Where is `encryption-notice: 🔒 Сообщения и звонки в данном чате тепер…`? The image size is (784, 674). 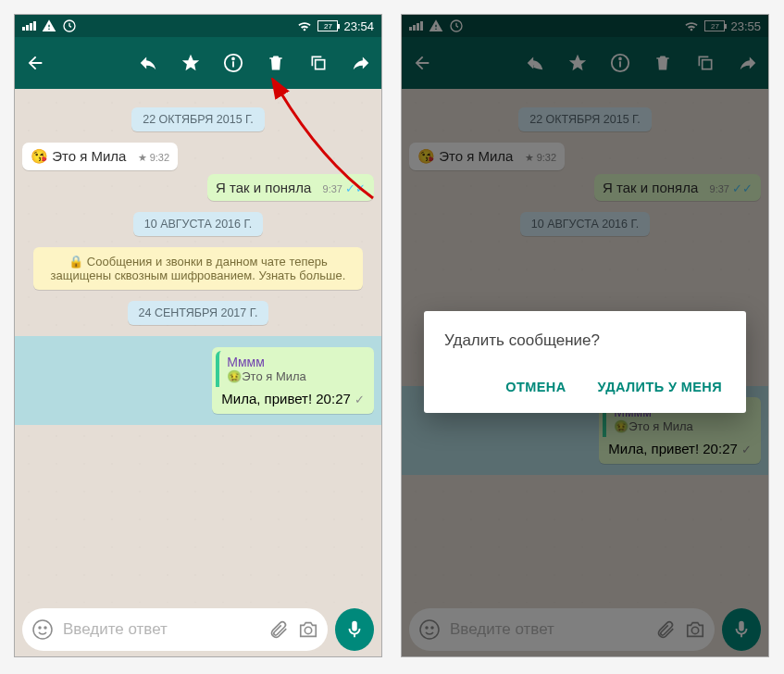 encryption-notice: 🔒 Сообщения и звонки в данном чате тепер… is located at coordinates (198, 268).